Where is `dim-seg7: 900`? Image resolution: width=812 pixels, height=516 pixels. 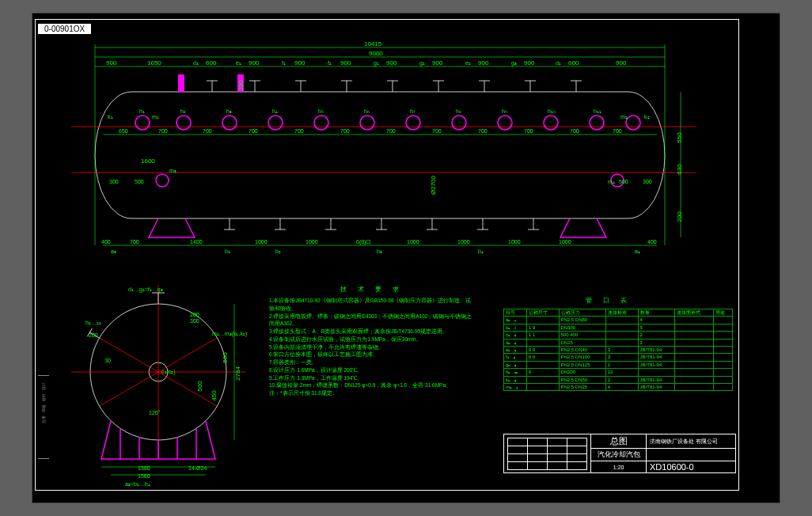
dim-seg7: 900 is located at coordinates (437, 63).